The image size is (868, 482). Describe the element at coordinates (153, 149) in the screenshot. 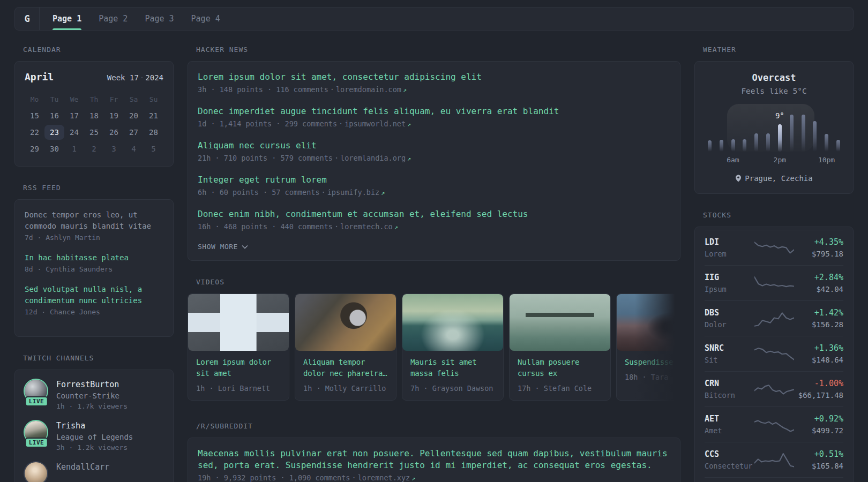

I see `calendar-day: 5` at that location.